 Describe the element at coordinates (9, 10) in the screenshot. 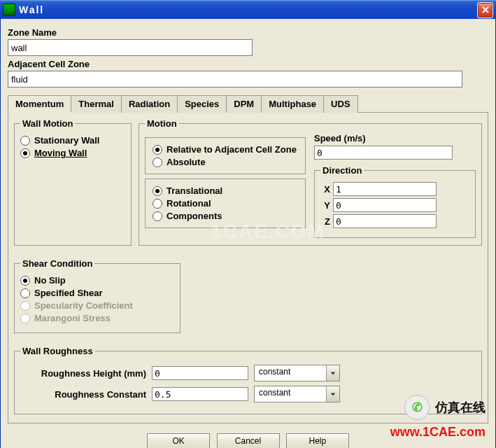

I see `app-icon` at that location.